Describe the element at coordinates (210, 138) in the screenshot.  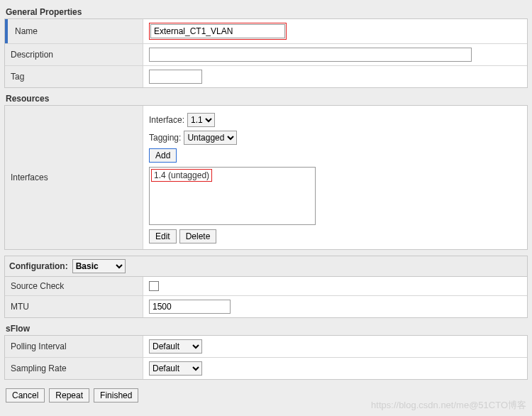
I see `tagging-select: Untagged` at that location.